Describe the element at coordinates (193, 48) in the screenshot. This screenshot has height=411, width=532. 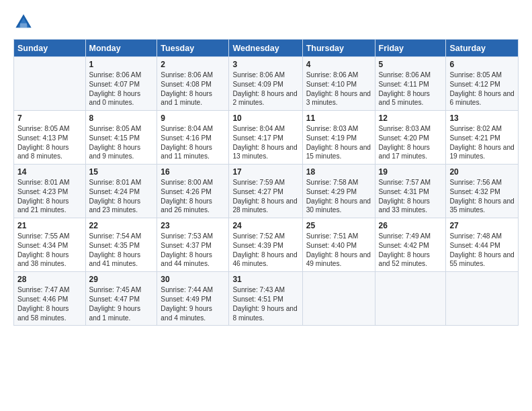
I see `column-header-tuesday: Tuesday` at that location.